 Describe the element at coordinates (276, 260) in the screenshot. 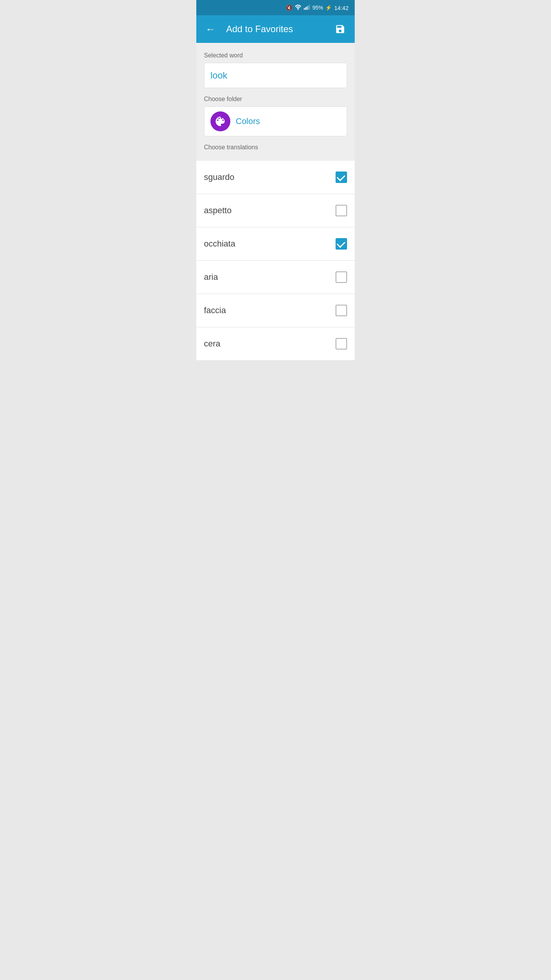

I see `translations-list: sguardoaspettoocchiataariafacciacera` at that location.